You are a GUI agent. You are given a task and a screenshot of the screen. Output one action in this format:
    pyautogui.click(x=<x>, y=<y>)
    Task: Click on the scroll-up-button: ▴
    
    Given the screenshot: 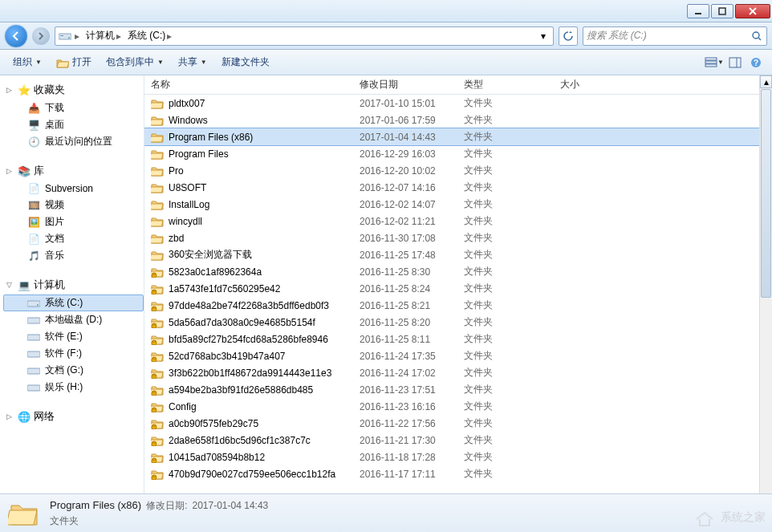 What is the action you would take?
    pyautogui.click(x=766, y=82)
    